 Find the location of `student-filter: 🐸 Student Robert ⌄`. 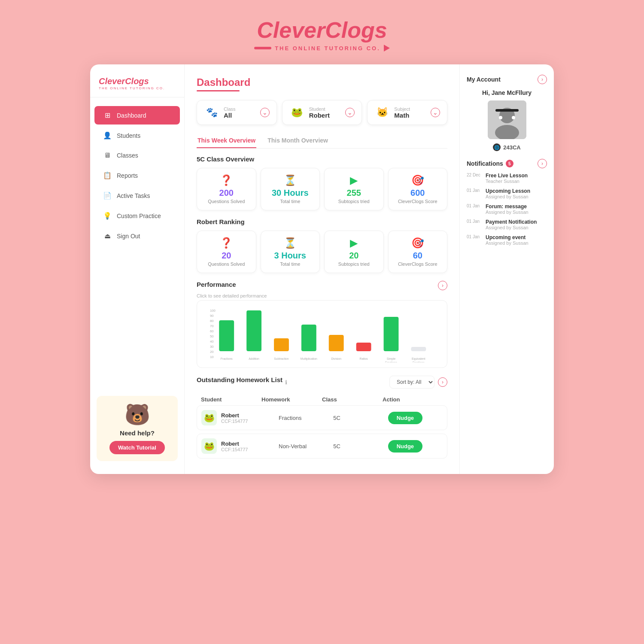

student-filter: 🐸 Student Robert ⌄ is located at coordinates (322, 112).